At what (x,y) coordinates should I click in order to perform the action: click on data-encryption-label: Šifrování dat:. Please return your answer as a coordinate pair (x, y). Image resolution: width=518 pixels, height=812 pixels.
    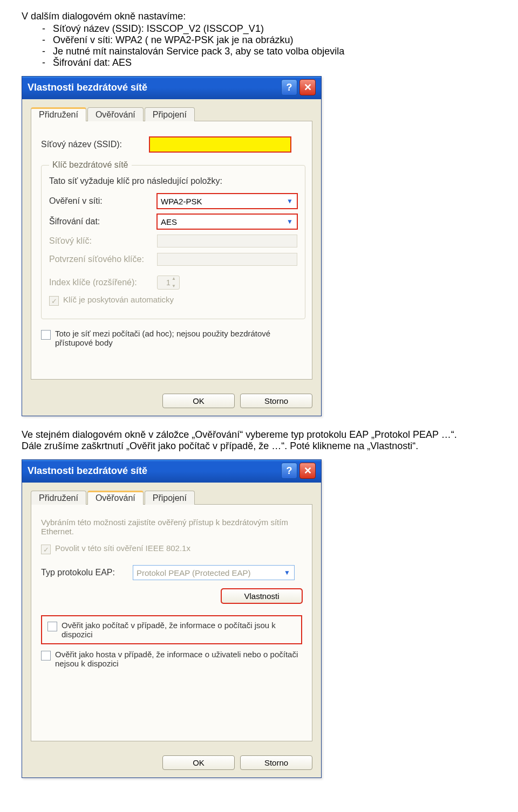
    Looking at the image, I should click on (103, 222).